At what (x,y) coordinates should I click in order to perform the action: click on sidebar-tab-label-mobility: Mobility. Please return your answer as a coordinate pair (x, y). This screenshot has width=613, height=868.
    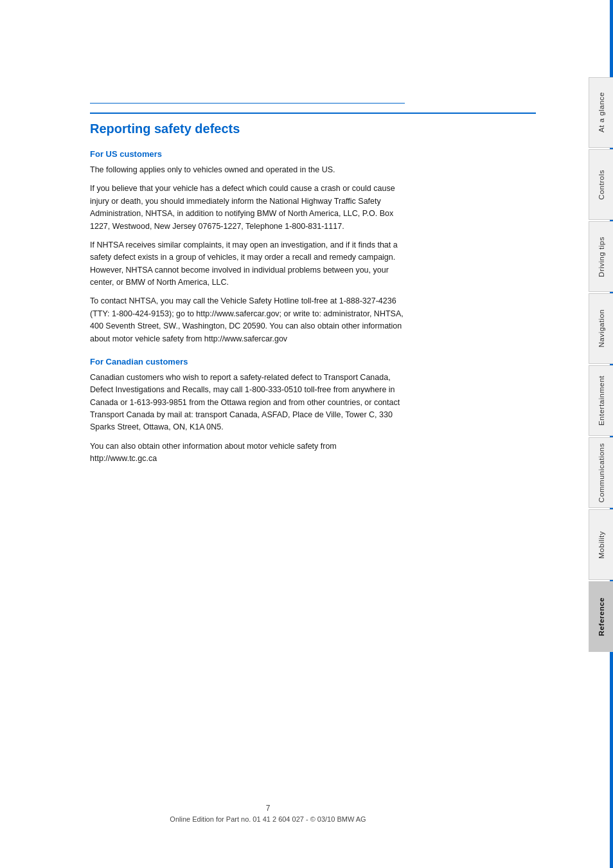
    Looking at the image, I should click on (601, 545).